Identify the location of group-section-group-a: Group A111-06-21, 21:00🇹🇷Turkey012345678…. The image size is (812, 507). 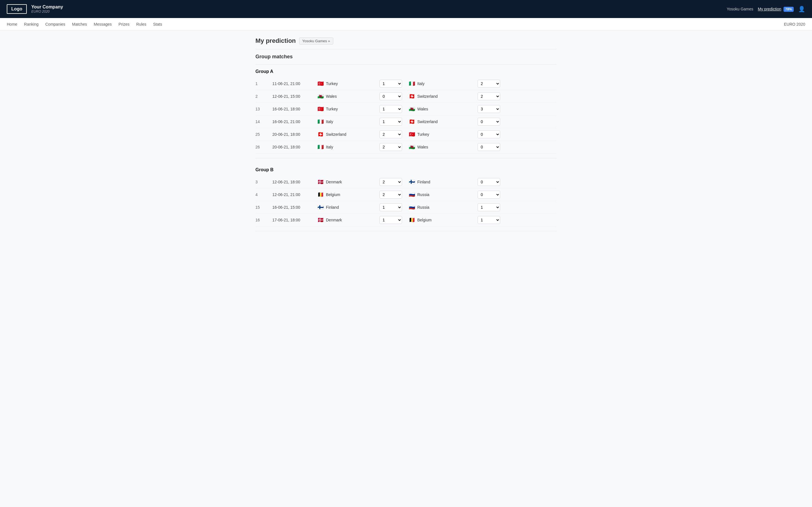
(406, 114).